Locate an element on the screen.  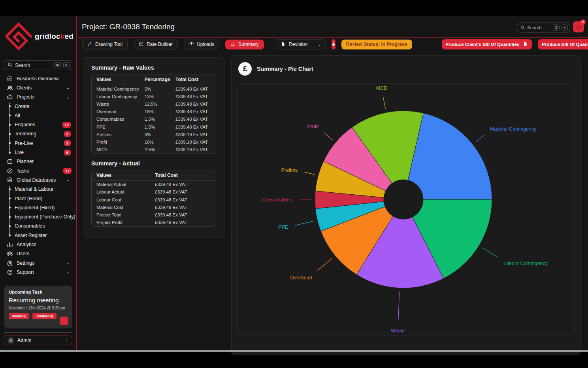
sidebar: gridlocked Search ⌘ K Business Overview … is located at coordinates (39, 183).